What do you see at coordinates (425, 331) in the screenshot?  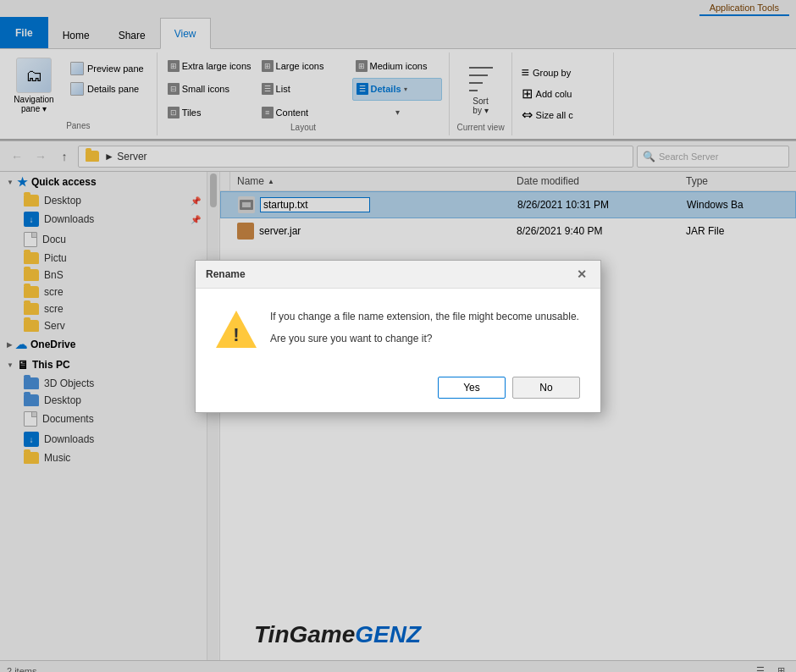 I see `dialog-message: If you change a file name extension, the…` at bounding box center [425, 331].